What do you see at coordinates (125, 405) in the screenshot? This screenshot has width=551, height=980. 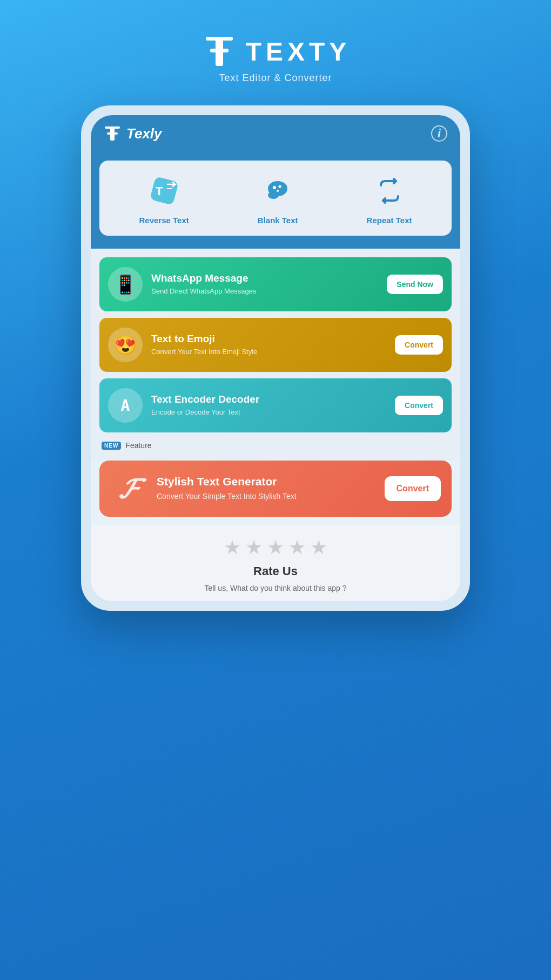 I see `encoder-icon: A` at bounding box center [125, 405].